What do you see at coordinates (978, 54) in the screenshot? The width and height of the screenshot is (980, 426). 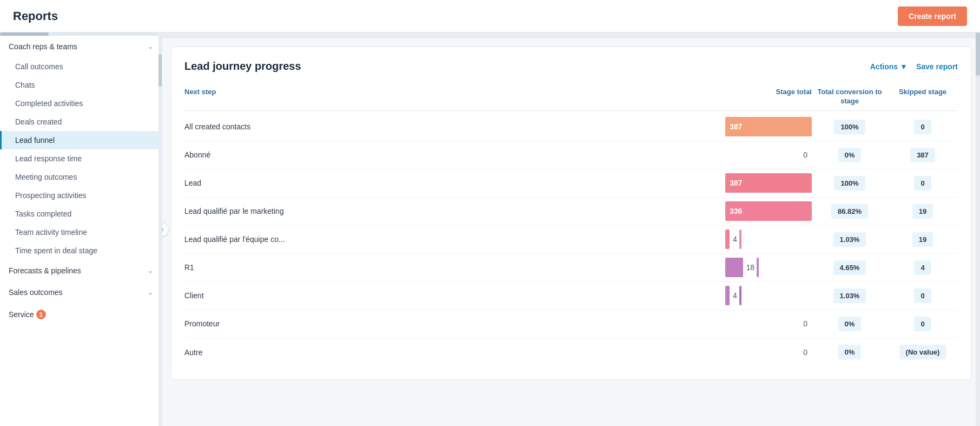 I see `main-scroll-thumb` at bounding box center [978, 54].